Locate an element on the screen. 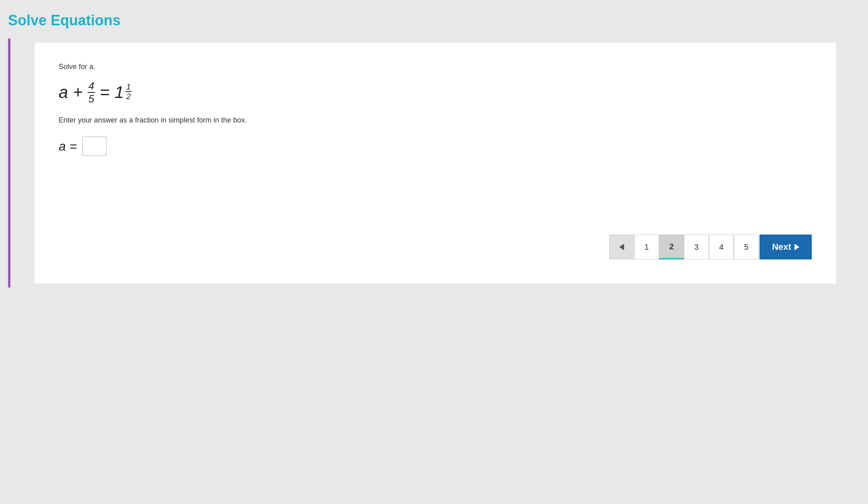  page-3-button: 3 is located at coordinates (696, 247).